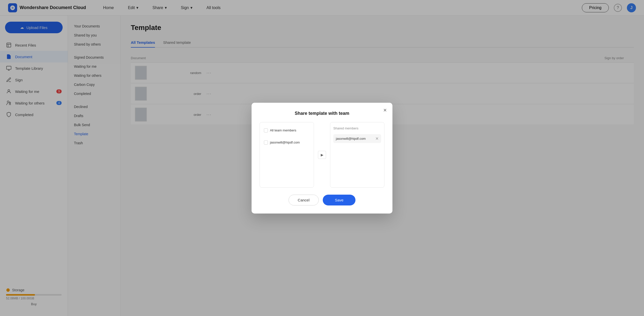 Image resolution: width=644 pixels, height=316 pixels. What do you see at coordinates (304, 200) in the screenshot?
I see `cancel-button: Cancel` at bounding box center [304, 200].